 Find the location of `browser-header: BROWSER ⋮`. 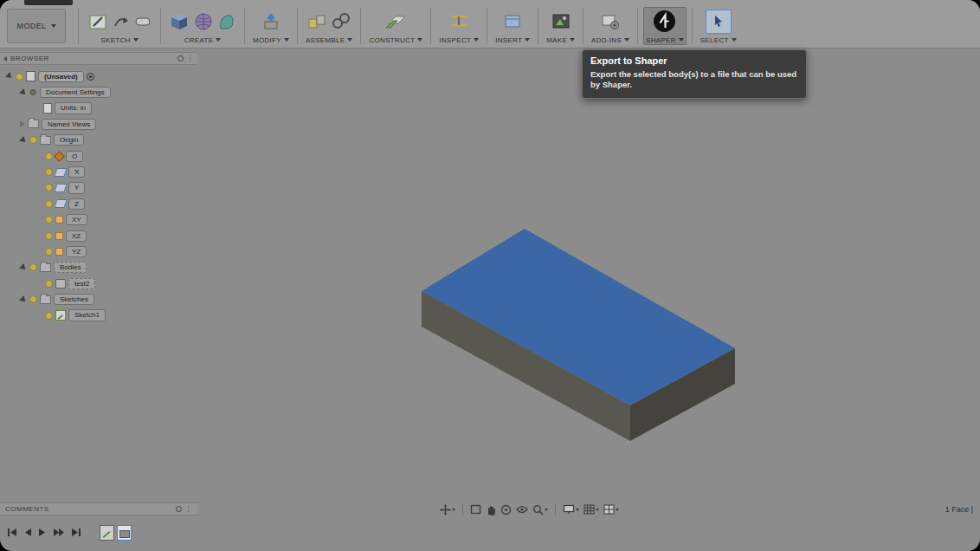

browser-header: BROWSER ⋮ is located at coordinates (99, 59).